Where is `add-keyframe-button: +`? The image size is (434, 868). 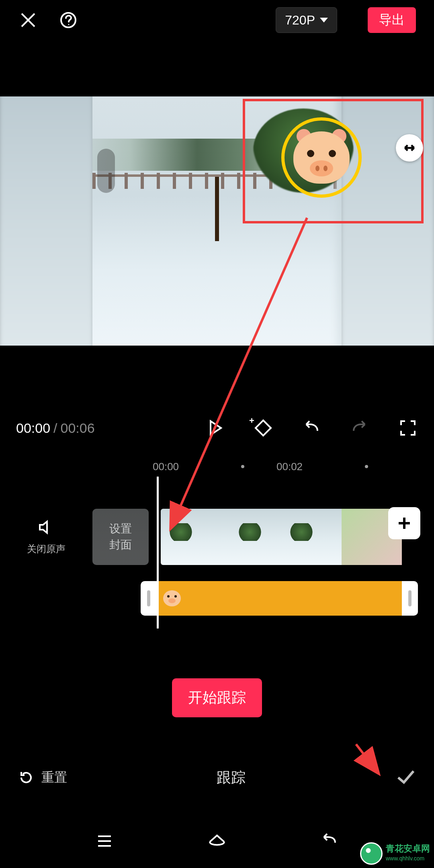
add-keyframe-button: + is located at coordinates (263, 428).